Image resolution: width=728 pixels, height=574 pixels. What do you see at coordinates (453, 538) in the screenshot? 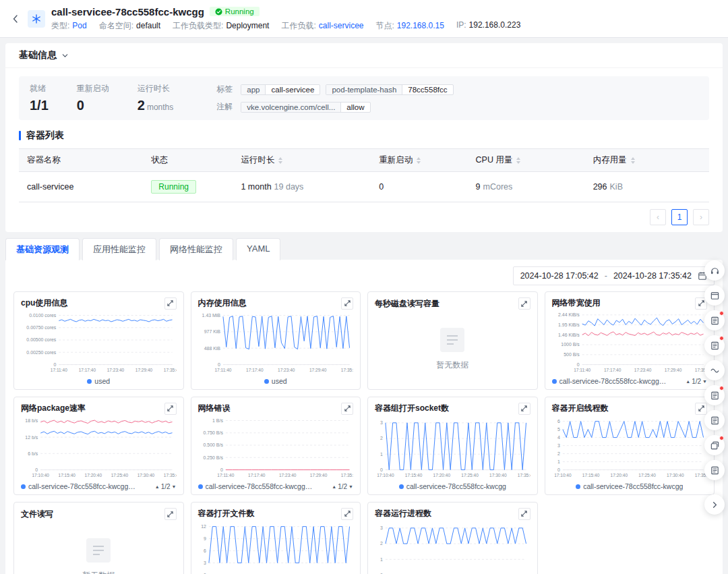
I see `chart-card: 容器运行进程数321017:10:4017:15:4017:20:4017:25…` at bounding box center [453, 538].